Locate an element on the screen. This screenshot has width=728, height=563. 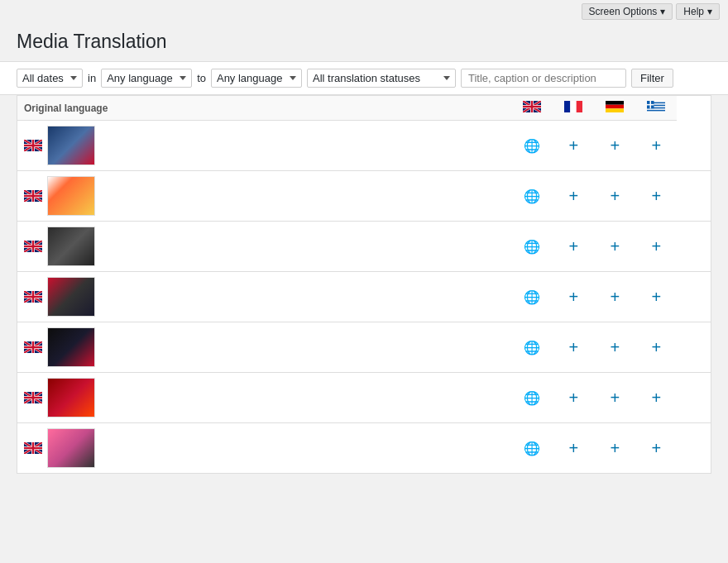
search-input is located at coordinates (544, 78).